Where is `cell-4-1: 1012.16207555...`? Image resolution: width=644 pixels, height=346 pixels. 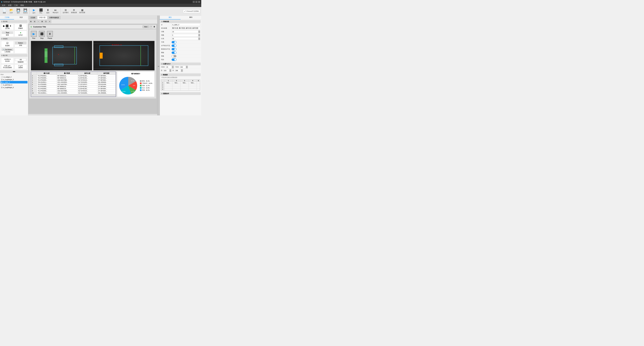 cell-4-1: 1012.16207555... is located at coordinates (67, 85).